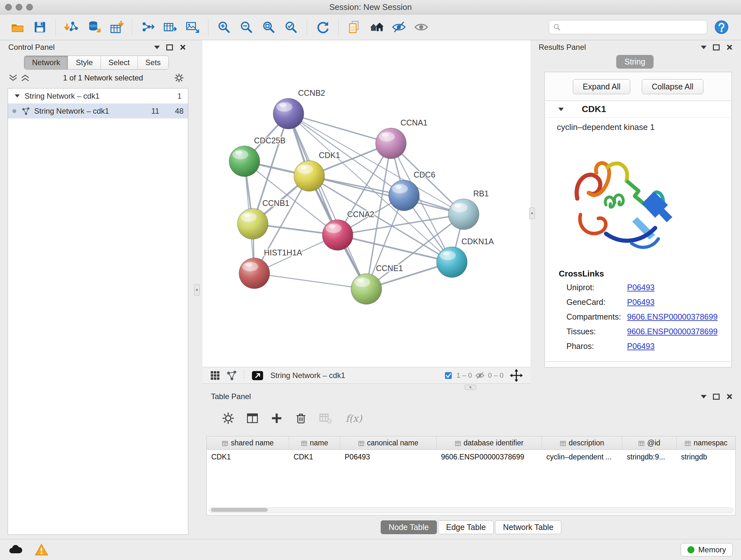 The image size is (741, 560). What do you see at coordinates (257, 156) in the screenshot?
I see `network-node-CDC25B: CDC25B` at bounding box center [257, 156].